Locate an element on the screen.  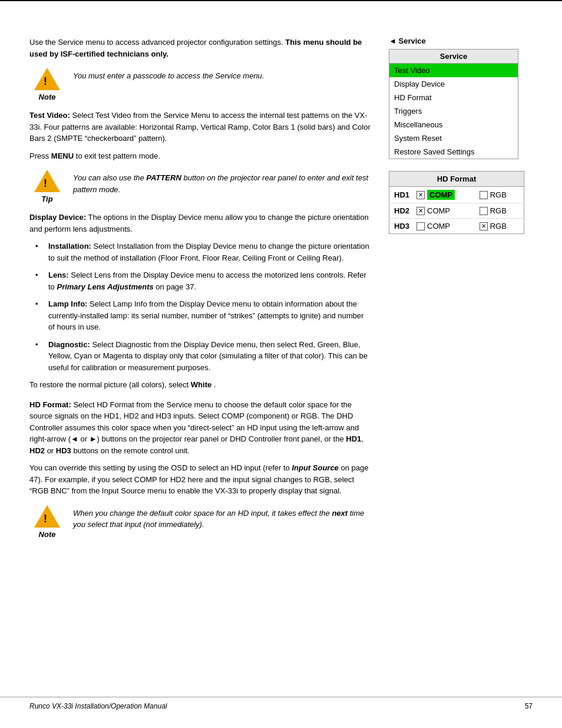
hd-format-section: HD Format: Select HD Format from the Ser… is located at coordinates (200, 448).